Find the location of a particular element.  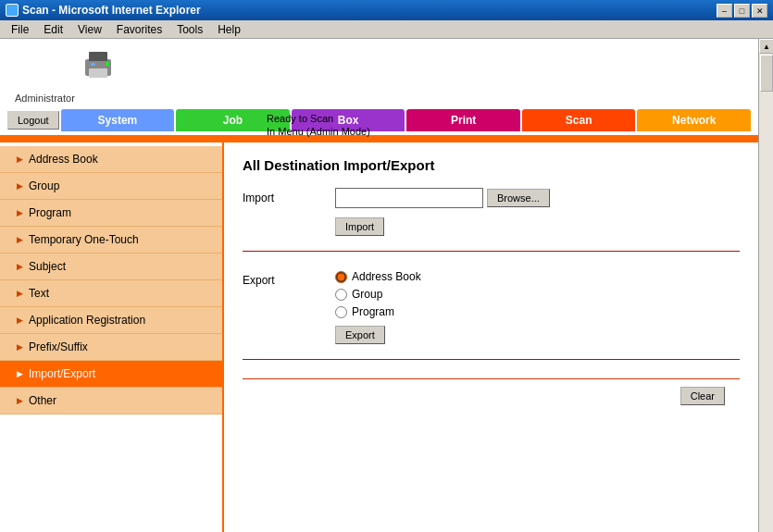

logout-button: Logout is located at coordinates (33, 120).